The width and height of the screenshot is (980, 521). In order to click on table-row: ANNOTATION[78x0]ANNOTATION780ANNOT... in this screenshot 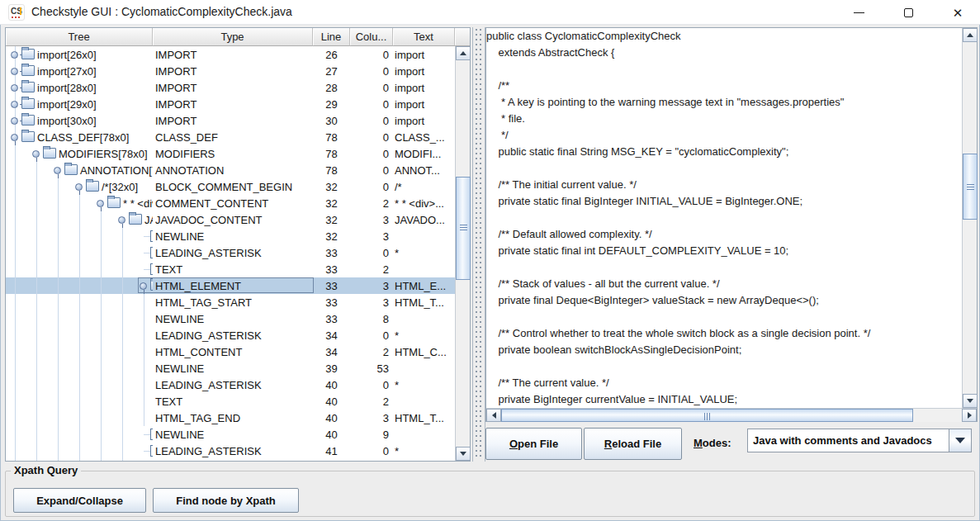, I will do `click(230, 170)`.